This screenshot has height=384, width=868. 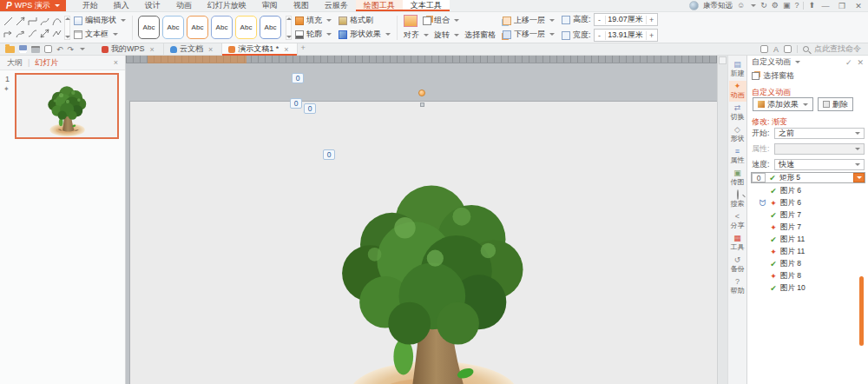 I want to click on pin-panel-icon: ✓, so click(x=849, y=63).